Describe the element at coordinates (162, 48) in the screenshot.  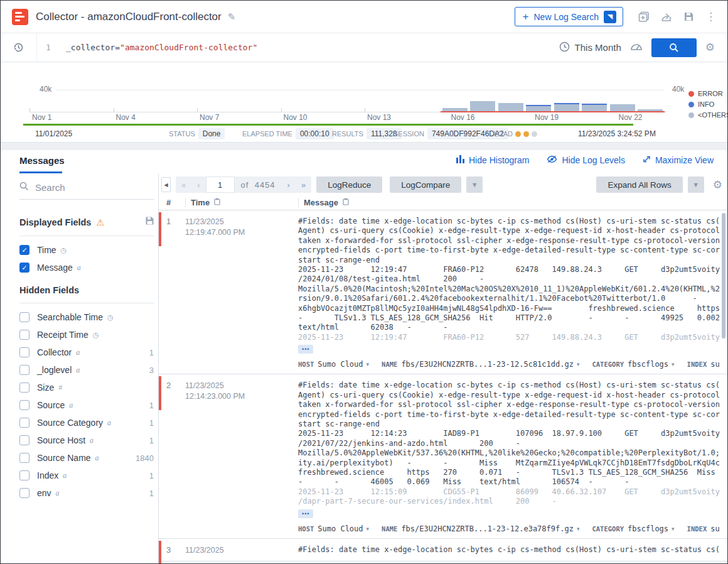
I see `query-input: _collector="amazonCloudFront-collector"` at that location.